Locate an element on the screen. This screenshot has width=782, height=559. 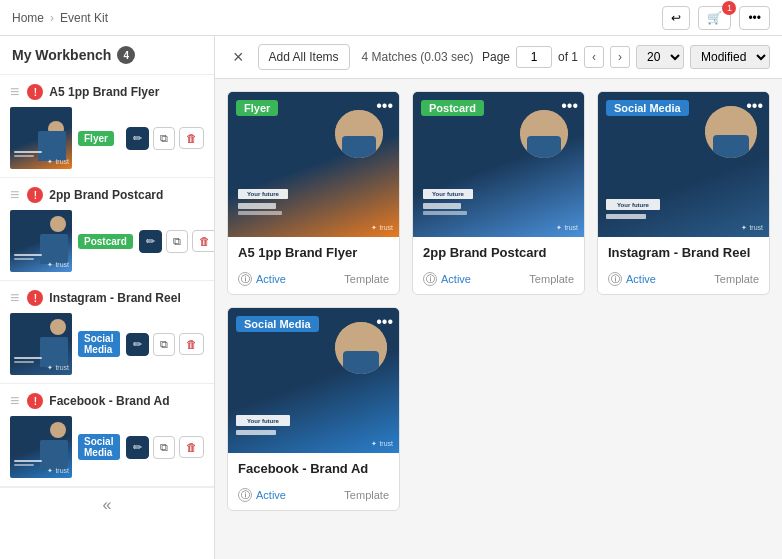
topbar-actions: ↩ 🛒 1 ••• is located at coordinates (716, 18).